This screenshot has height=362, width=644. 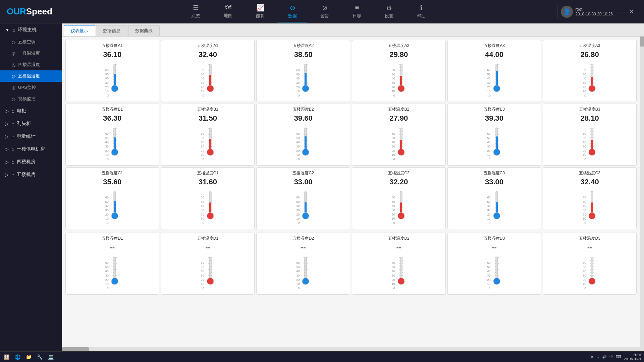 What do you see at coordinates (31, 65) in the screenshot?
I see `sidebar-item-temp4: ◎ 四楼温湿度` at bounding box center [31, 65].